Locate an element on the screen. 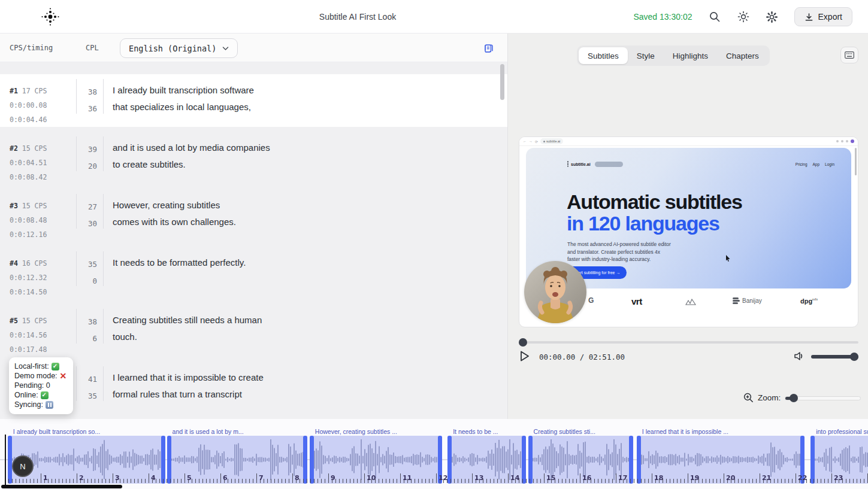  segment-label: However, creating subtitles ... is located at coordinates (356, 432).